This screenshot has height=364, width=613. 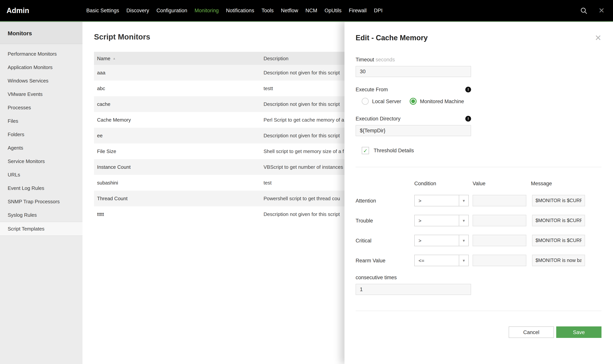 I want to click on topbar: Admin Basic Settings Discovery Configura…, so click(x=307, y=11).